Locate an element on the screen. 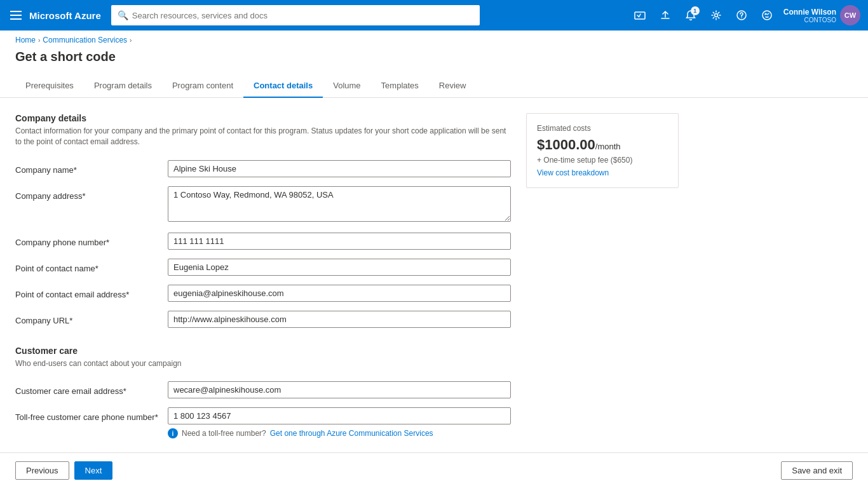 The width and height of the screenshot is (868, 488). footer-nav-buttons: Previous Next is located at coordinates (64, 470).